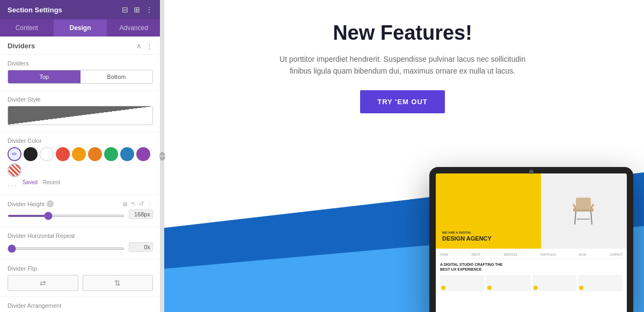 The height and width of the screenshot is (312, 644). Describe the element at coordinates (66, 216) in the screenshot. I see `height-slider` at that location.